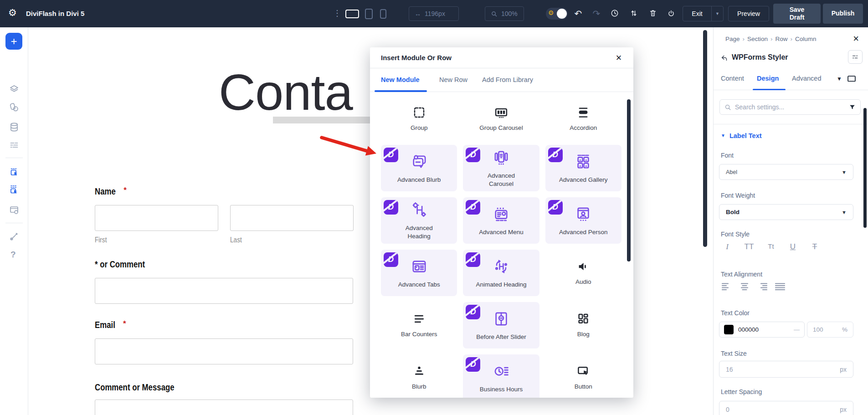  Describe the element at coordinates (14, 210) in the screenshot. I see `page-settings-icon` at that location.